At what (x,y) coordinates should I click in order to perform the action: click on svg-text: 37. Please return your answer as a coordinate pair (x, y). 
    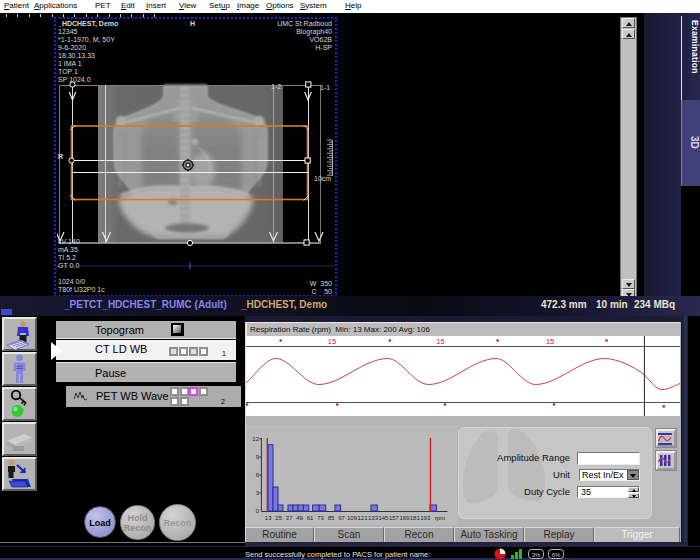
    Looking at the image, I should click on (290, 518).